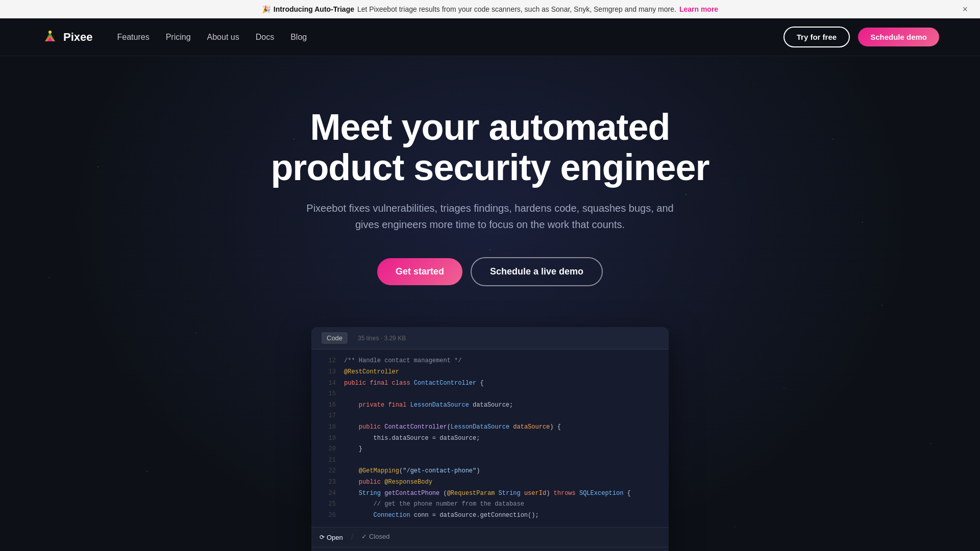 The image size is (980, 551). I want to click on code-line-24: 24 String getContactPhone (@RequestParam…, so click(490, 494).